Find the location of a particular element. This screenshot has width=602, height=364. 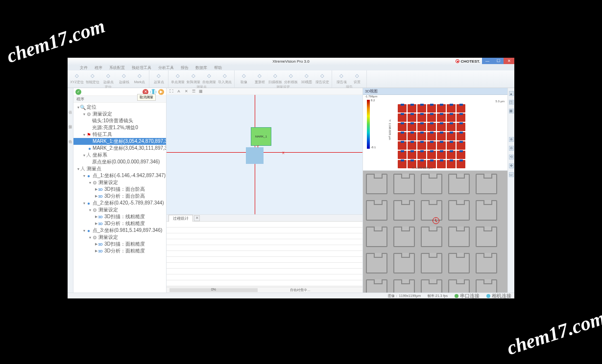

ribbon-button: ◇智能定位 is located at coordinates (93, 78).